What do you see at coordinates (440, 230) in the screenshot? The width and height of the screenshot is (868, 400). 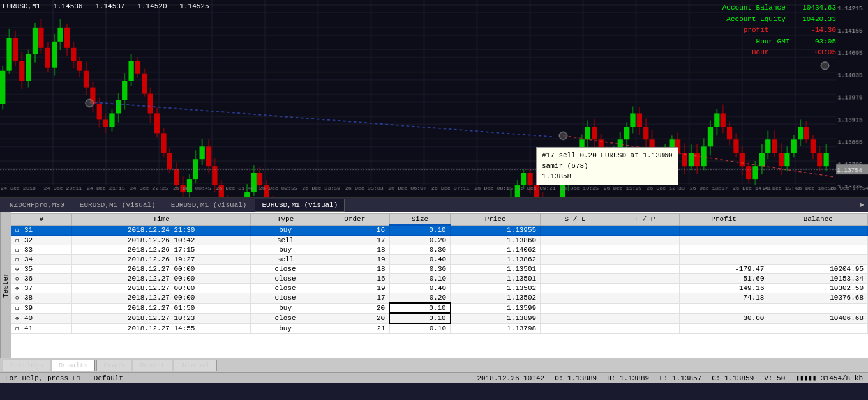 I see `table-row: ◻ 312018.12.24 21:30buy160.101.13955` at bounding box center [440, 230].